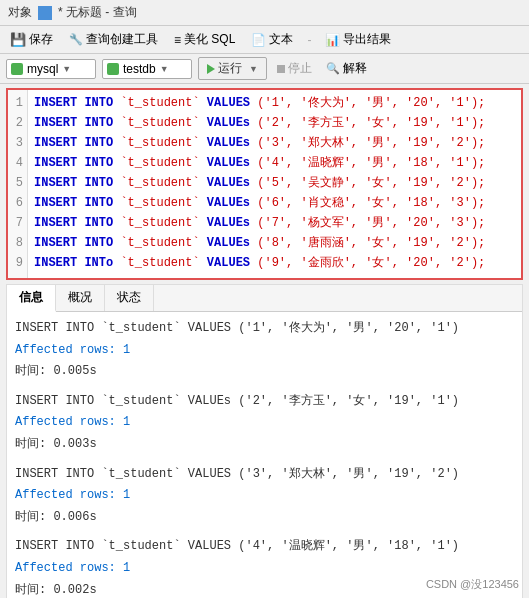 Image resolution: width=529 pixels, height=598 pixels. Describe the element at coordinates (264, 547) in the screenshot. I see `result-sql: INSERT INTO `t_student` VALUES ('4', '温晓…` at that location.